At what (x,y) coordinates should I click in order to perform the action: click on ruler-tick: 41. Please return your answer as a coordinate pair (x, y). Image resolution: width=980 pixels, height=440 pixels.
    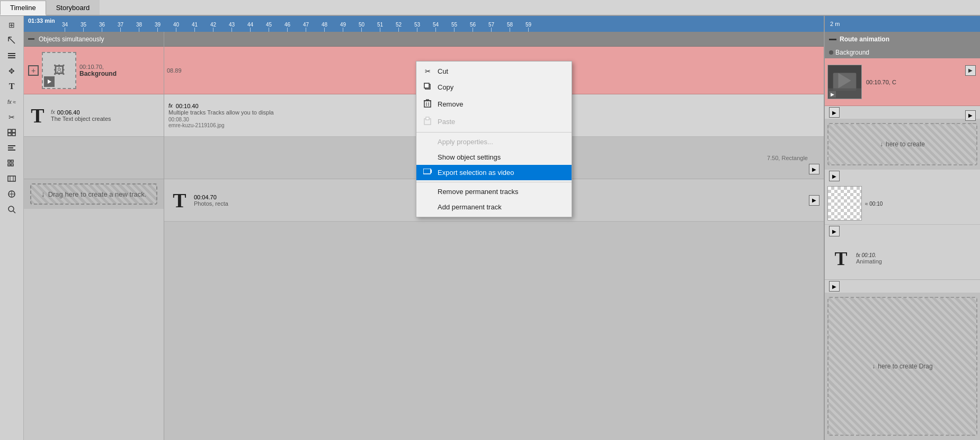
    Looking at the image, I should click on (195, 27).